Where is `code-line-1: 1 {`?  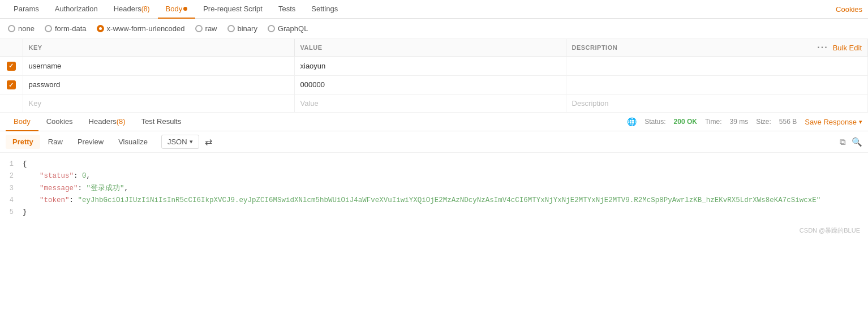
code-line-1: 1 { is located at coordinates (434, 164).